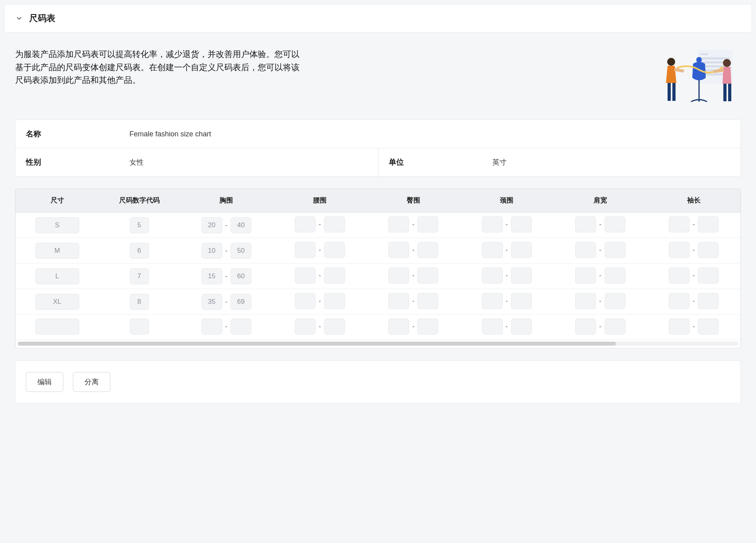 The height and width of the screenshot is (543, 756). What do you see at coordinates (45, 382) in the screenshot?
I see `edit-button: 编辑` at bounding box center [45, 382].